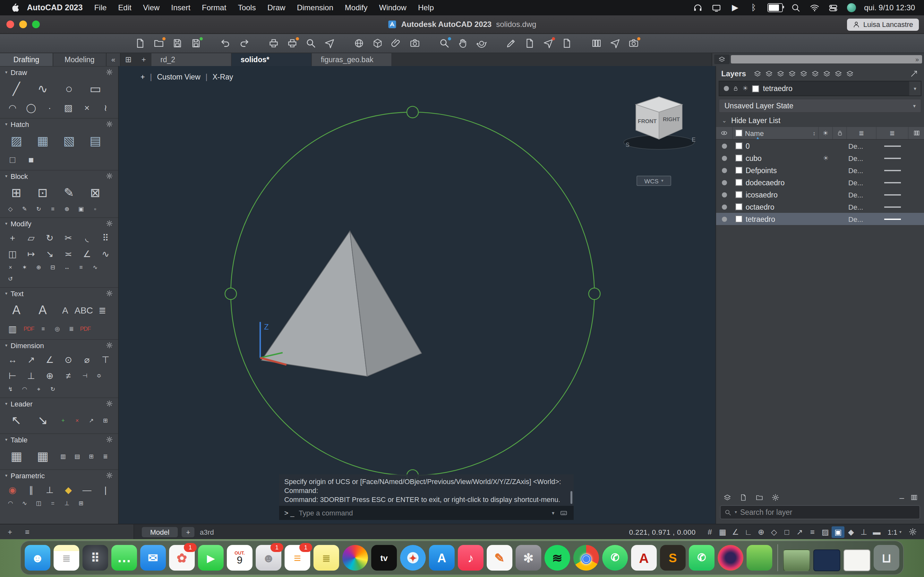 Image resolution: width=924 pixels, height=577 pixels. Describe the element at coordinates (50, 237) in the screenshot. I see `rotate-icon: ↻` at that location.